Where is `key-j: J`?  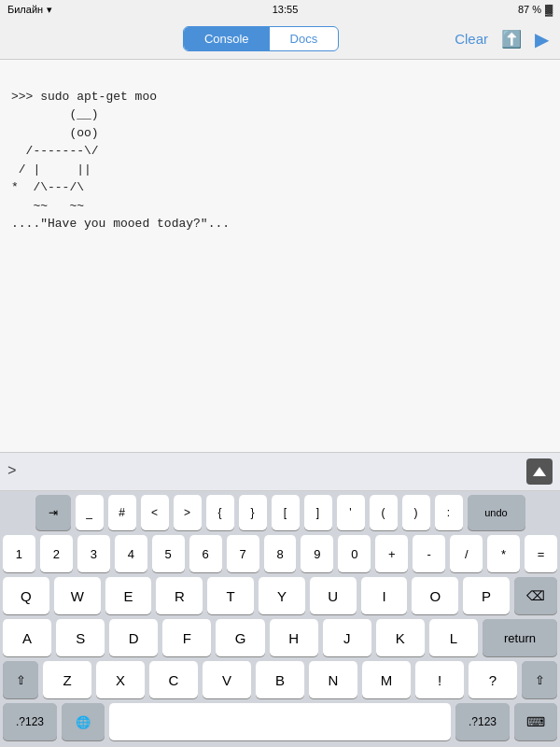 key-j: J is located at coordinates (347, 638).